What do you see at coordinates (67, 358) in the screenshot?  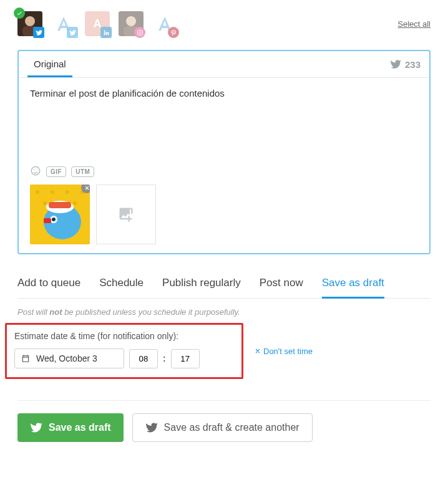 I see `date-value: Wed, October 3` at bounding box center [67, 358].